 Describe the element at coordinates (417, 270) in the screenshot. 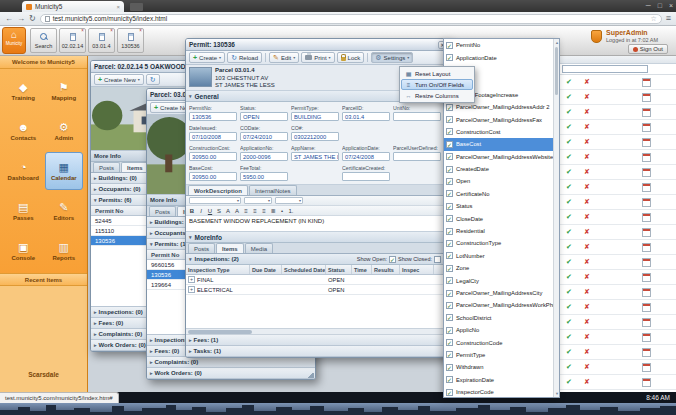

I see `column-header: Inspec` at that location.